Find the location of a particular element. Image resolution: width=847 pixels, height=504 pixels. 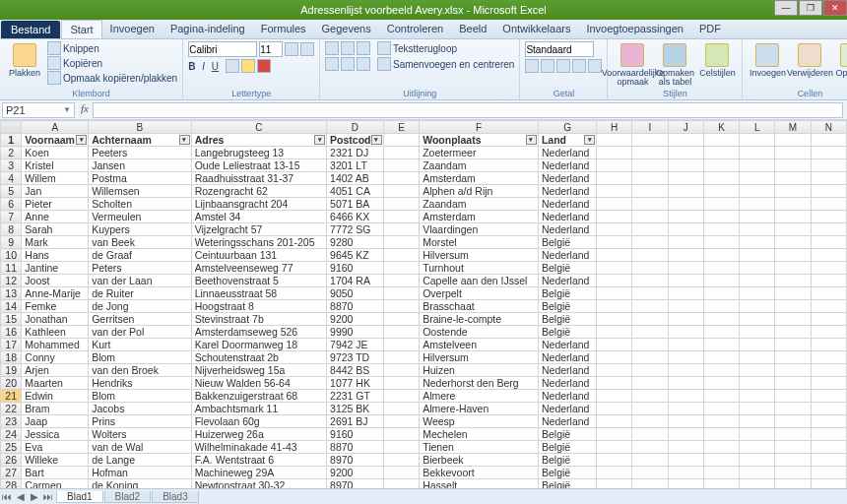

cell: Raadhuisstraat 31-37 is located at coordinates (258, 179).